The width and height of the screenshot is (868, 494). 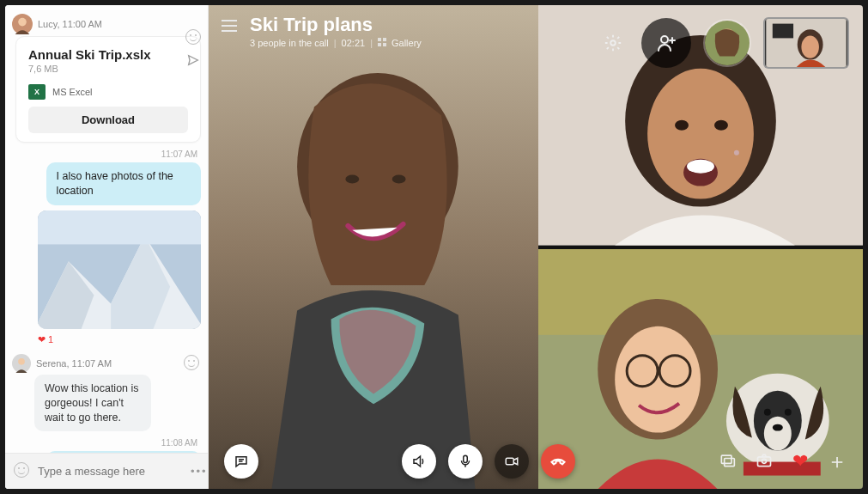 I want to click on sender-lucy: Lucy, 11:00 AM, so click(x=106, y=24).